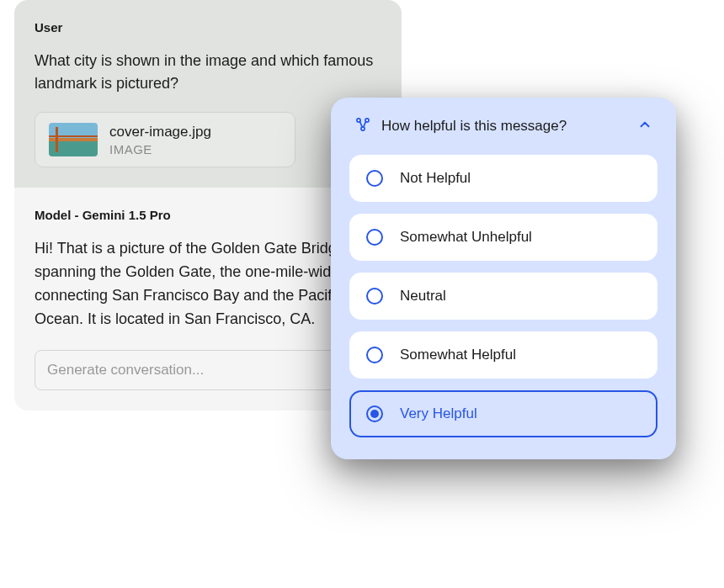 The image size is (724, 588). What do you see at coordinates (439, 414) in the screenshot?
I see `rating-option-label: Very Helpful` at bounding box center [439, 414].